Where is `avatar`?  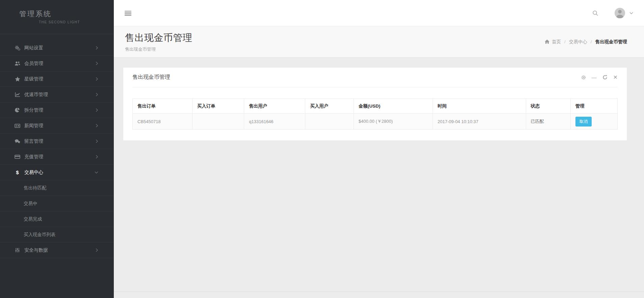 avatar is located at coordinates (620, 13).